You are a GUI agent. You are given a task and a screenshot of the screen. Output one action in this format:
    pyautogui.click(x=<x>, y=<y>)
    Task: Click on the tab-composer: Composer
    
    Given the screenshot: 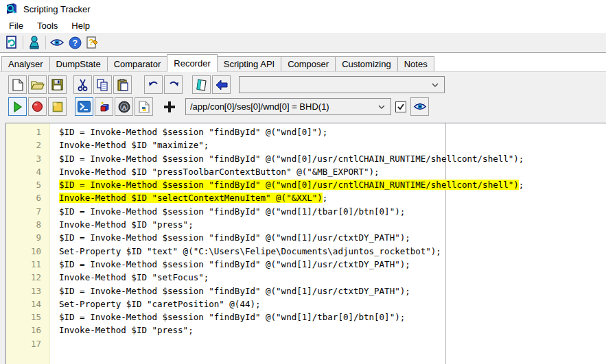 What is the action you would take?
    pyautogui.click(x=308, y=64)
    